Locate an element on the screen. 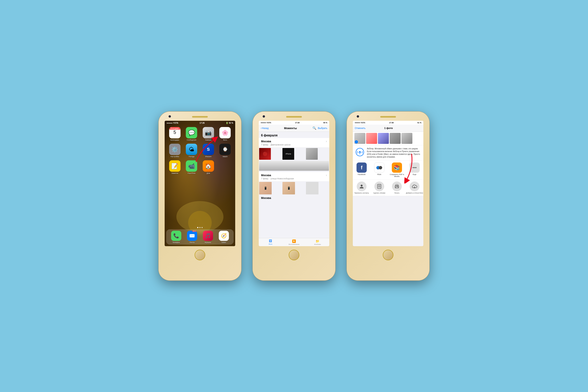 Image resolution: width=588 pixels, height=392 pixels. action-contact: Присвоить контакту is located at coordinates (362, 188).